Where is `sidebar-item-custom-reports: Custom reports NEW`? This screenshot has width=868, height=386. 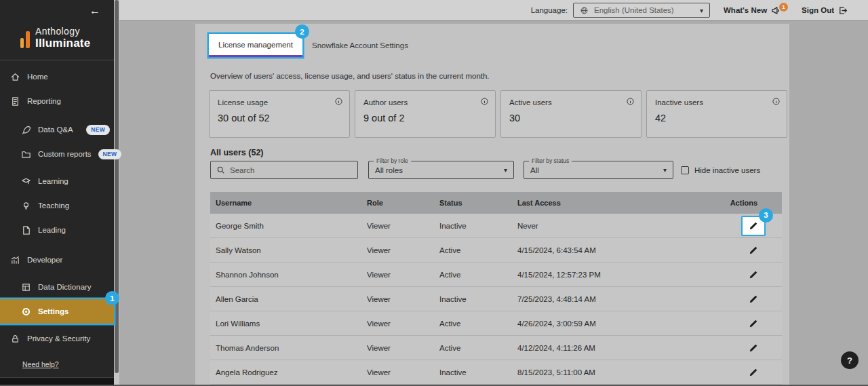 sidebar-item-custom-reports: Custom reports NEW is located at coordinates (57, 154).